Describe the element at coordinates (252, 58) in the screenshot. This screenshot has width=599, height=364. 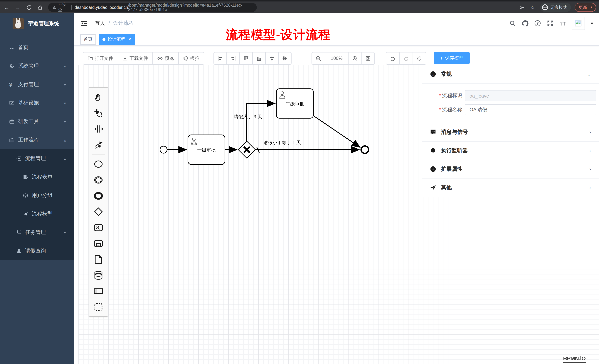
I see `align-toolbar-group` at that location.